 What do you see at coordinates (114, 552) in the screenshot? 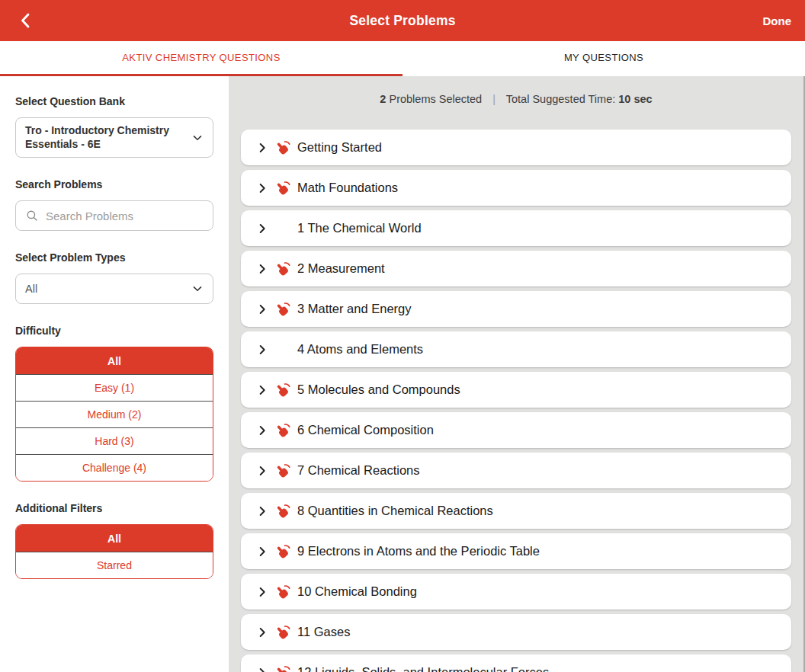
I see `additional-filters-group: AllStarred` at bounding box center [114, 552].